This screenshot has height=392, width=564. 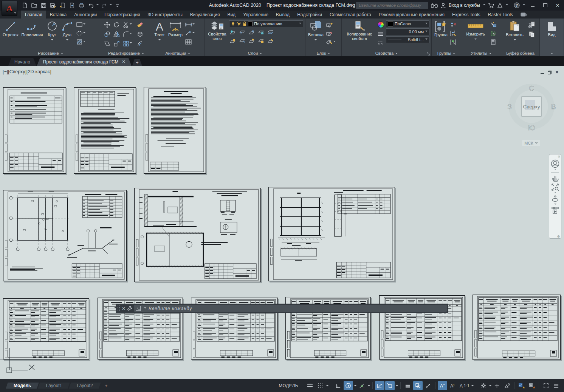 I want to click on tab-output: Вывод, so click(x=283, y=14).